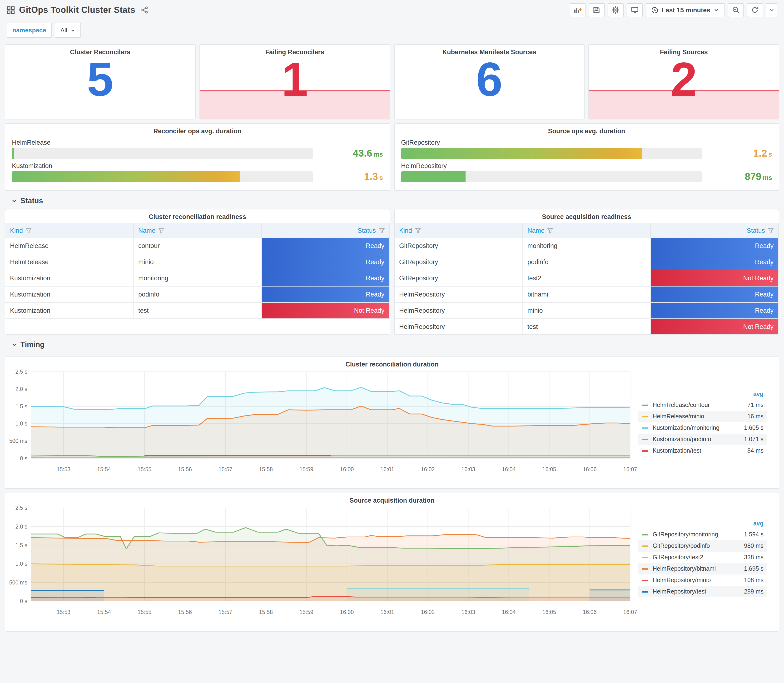 The width and height of the screenshot is (784, 683). Describe the element at coordinates (703, 569) in the screenshot. I see `legend-item: HelmRepository/bitnami1.695 s` at that location.